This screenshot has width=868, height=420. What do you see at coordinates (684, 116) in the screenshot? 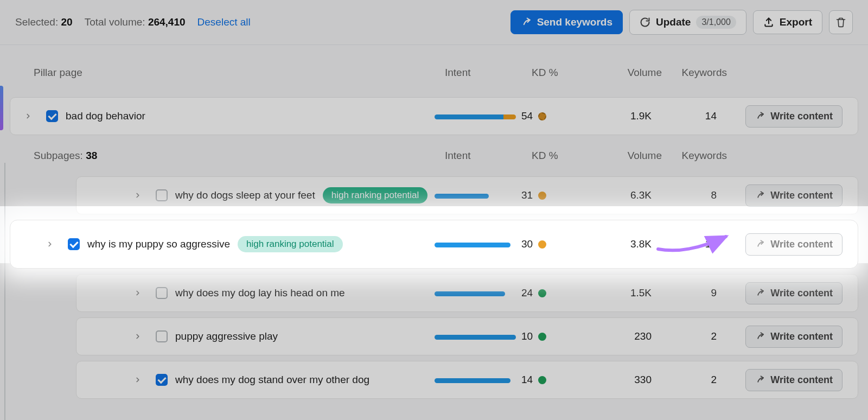
I see `keywords-count: 14` at bounding box center [684, 116].